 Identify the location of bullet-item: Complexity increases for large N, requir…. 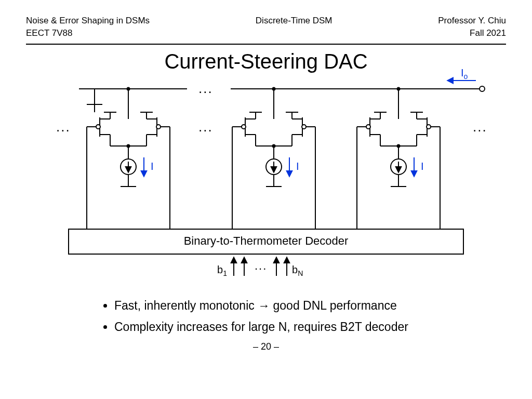
(323, 327).